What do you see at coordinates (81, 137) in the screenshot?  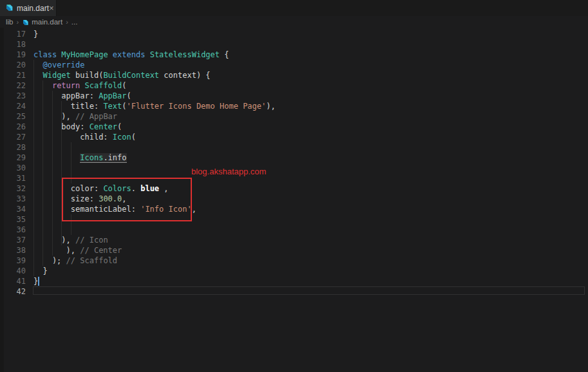 I see `code-text: child: Icon(` at bounding box center [81, 137].